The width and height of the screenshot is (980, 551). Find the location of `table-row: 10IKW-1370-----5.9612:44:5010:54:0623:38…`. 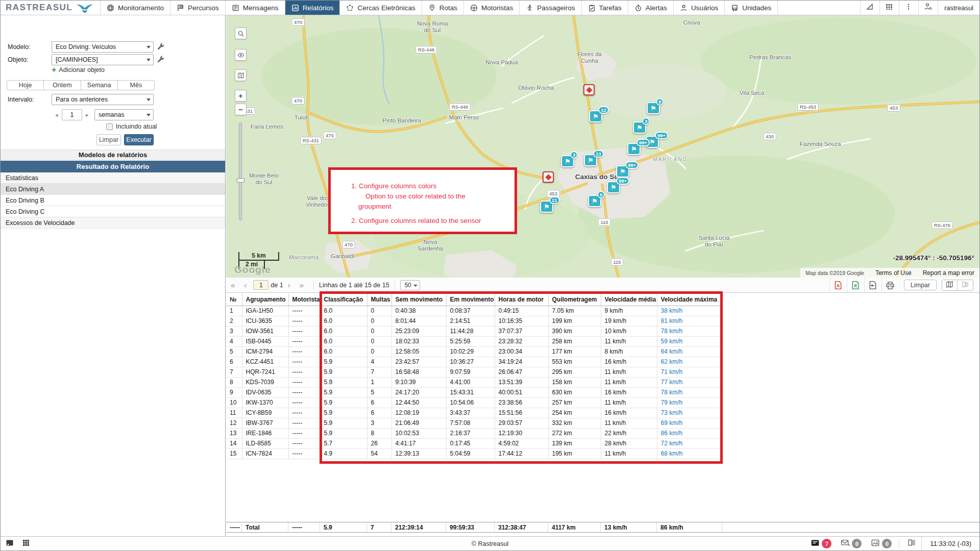

table-row: 10IKW-1370-----5.9612:44:5010:54:0623:38… is located at coordinates (474, 403).